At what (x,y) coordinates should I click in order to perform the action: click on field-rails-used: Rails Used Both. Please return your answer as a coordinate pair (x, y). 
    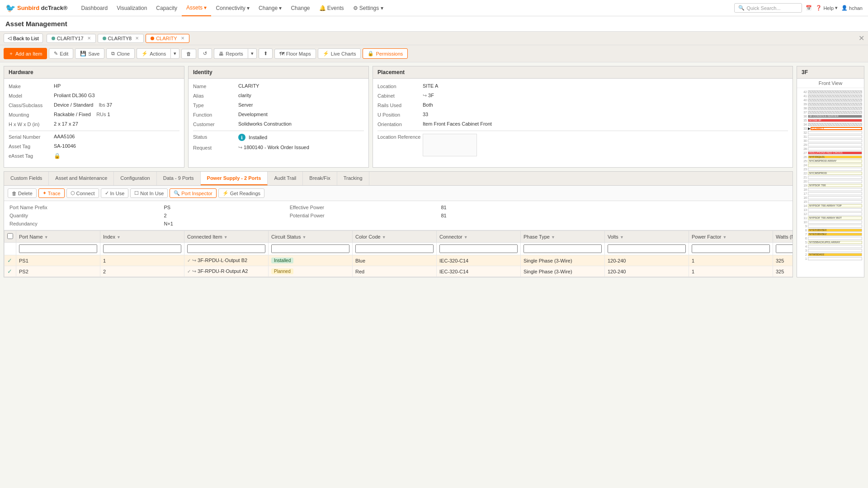
    Looking at the image, I should click on (583, 105).